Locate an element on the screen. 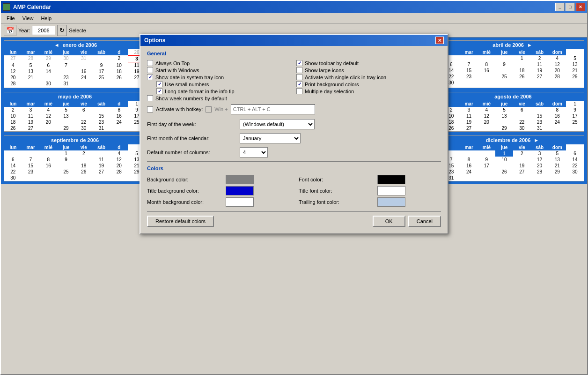 The image size is (588, 375). option-long-date-format: Long date format in the info tip is located at coordinates (219, 91).